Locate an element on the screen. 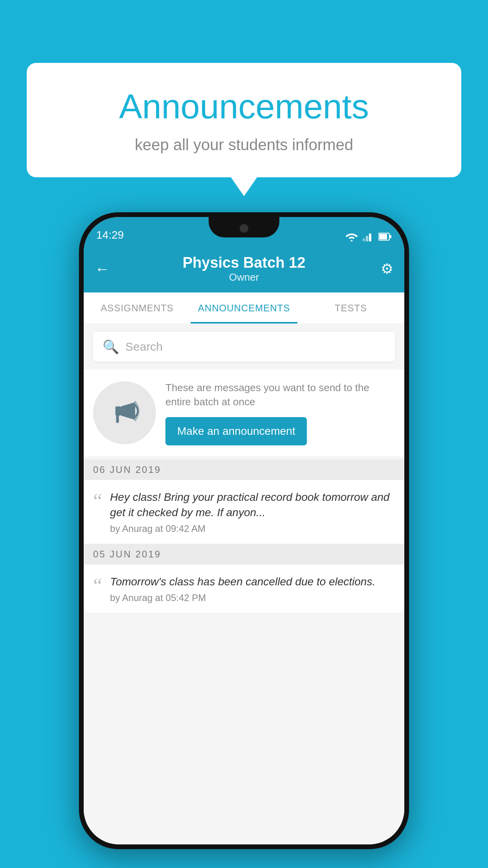 The image size is (488, 868). battery-icon is located at coordinates (385, 237).